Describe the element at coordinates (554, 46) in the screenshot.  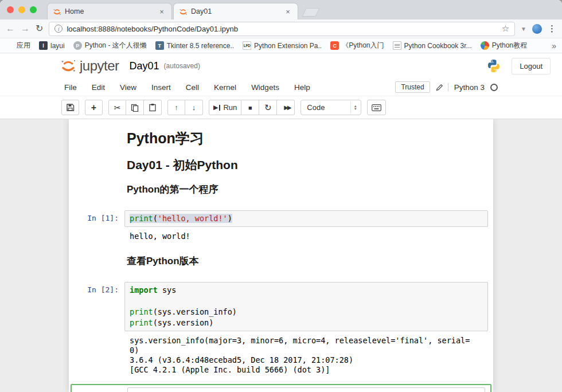
I see `bookmarks-overflow-icon: »` at that location.